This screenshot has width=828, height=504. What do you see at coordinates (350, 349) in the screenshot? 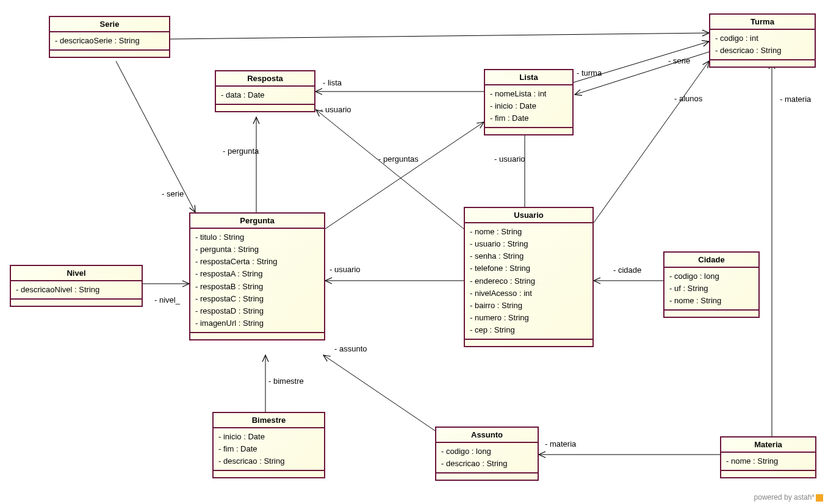
I see `assoc-label-assunto: - assunto` at bounding box center [350, 349].